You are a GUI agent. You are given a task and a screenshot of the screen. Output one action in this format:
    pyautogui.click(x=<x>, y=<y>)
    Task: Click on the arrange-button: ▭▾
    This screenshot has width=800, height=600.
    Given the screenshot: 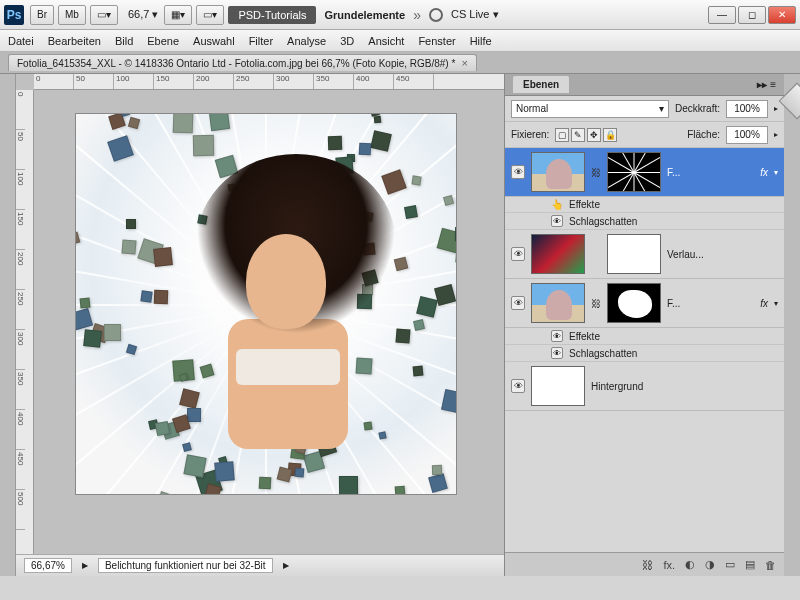 What is the action you would take?
    pyautogui.click(x=210, y=15)
    